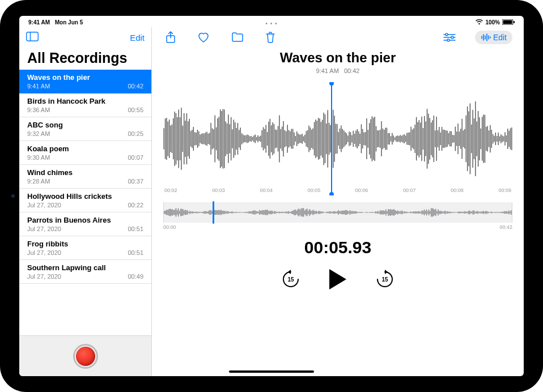  I want to click on recording-row-title: Koala poem, so click(85, 148).